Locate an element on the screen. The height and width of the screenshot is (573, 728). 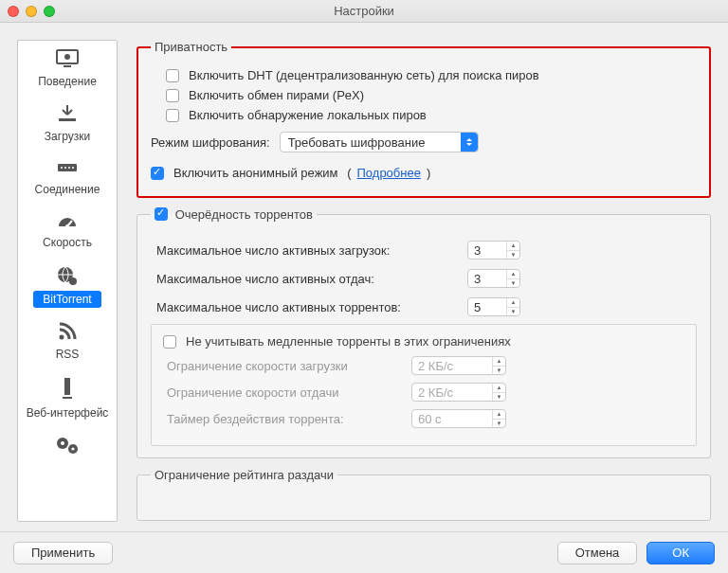
sidebar-item-Веб-интерфейс: Веб-интерфейс is located at coordinates (67, 398).